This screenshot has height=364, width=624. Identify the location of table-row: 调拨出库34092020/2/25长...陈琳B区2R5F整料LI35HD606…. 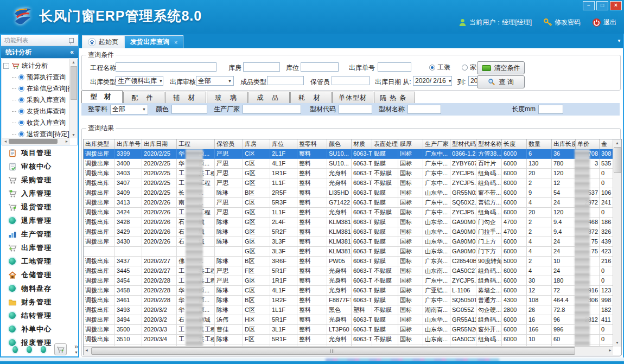
(348, 193).